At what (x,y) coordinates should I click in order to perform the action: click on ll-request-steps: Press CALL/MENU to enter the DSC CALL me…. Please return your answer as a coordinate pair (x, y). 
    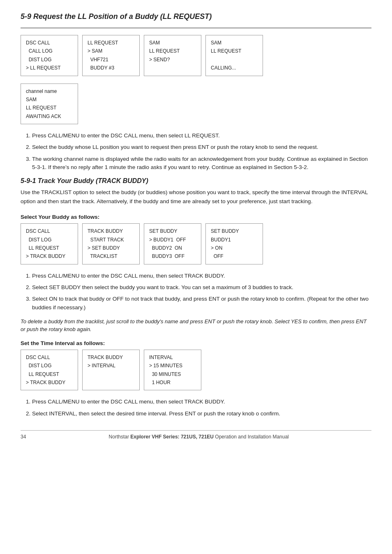
    Looking at the image, I should click on (196, 151).